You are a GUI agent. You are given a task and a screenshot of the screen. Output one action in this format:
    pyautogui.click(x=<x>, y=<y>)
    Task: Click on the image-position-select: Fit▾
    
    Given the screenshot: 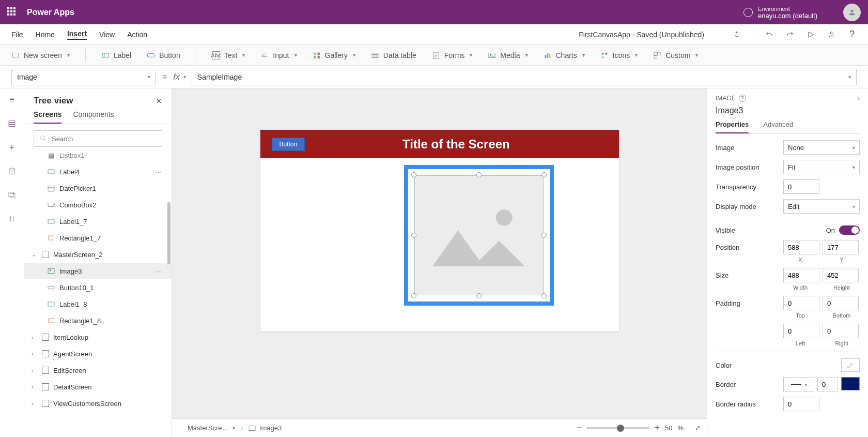 What is the action you would take?
    pyautogui.click(x=822, y=167)
    